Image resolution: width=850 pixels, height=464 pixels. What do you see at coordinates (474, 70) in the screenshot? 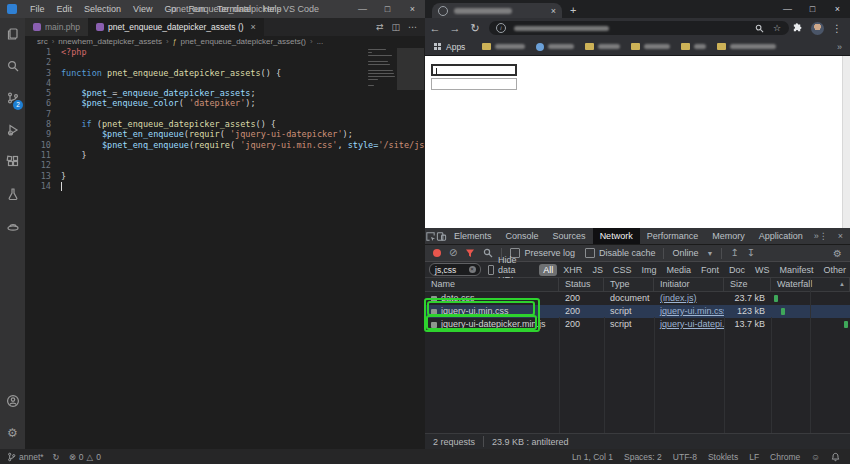
I see `date-input-focused` at bounding box center [474, 70].